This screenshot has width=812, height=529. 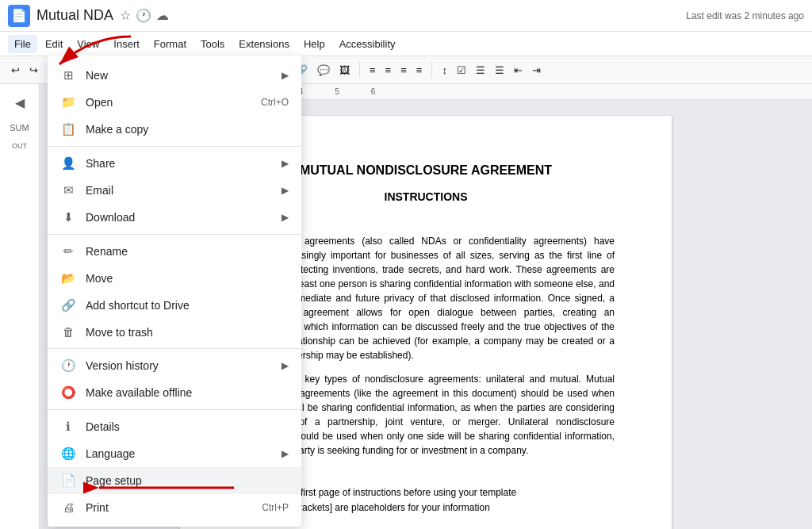 I want to click on sidebar-back-icon: ◀, so click(x=20, y=103).